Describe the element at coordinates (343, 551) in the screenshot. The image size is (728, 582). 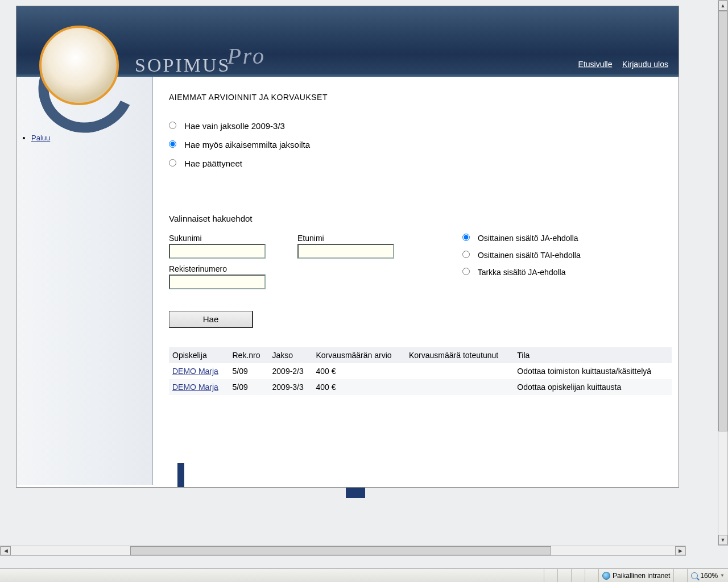
I see `horizontal-scrollbar: ◀ ▶` at that location.